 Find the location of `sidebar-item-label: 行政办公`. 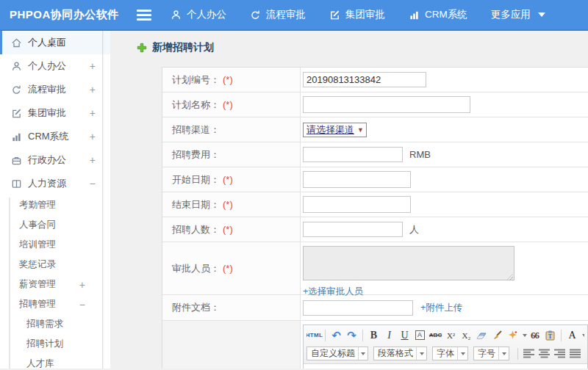

sidebar-item-label: 行政办公 is located at coordinates (47, 160).